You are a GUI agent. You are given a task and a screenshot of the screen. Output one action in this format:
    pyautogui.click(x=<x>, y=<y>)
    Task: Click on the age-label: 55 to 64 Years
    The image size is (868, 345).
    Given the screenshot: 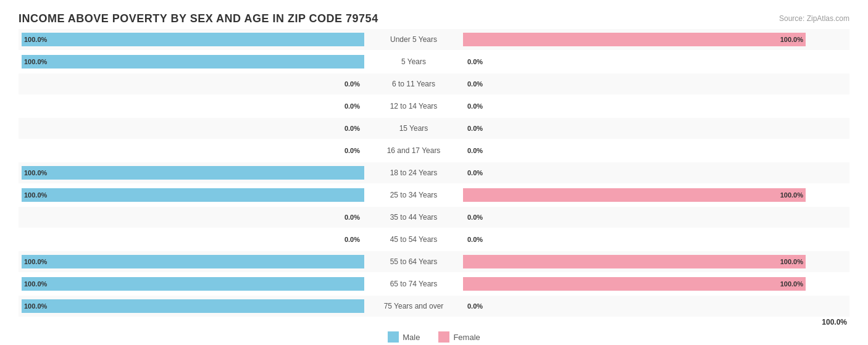 What is the action you would take?
    pyautogui.click(x=414, y=262)
    